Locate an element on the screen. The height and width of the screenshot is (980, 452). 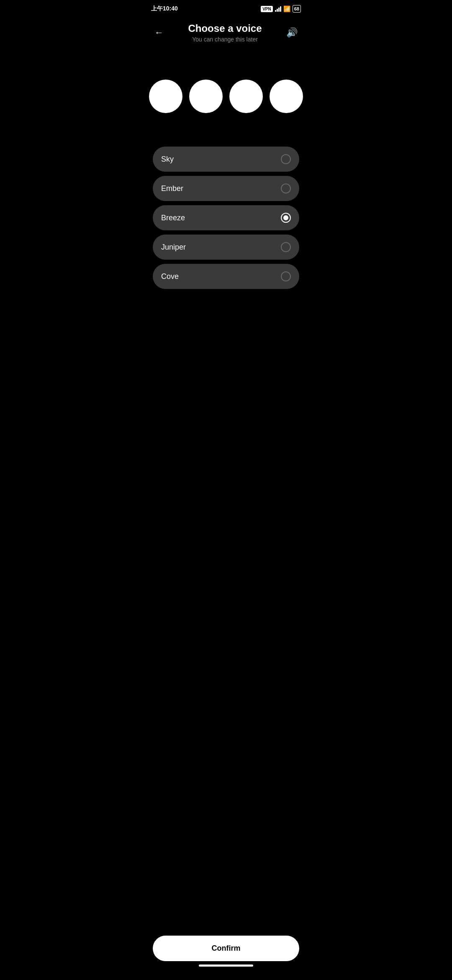
battery-indicator: 68 is located at coordinates (297, 9).